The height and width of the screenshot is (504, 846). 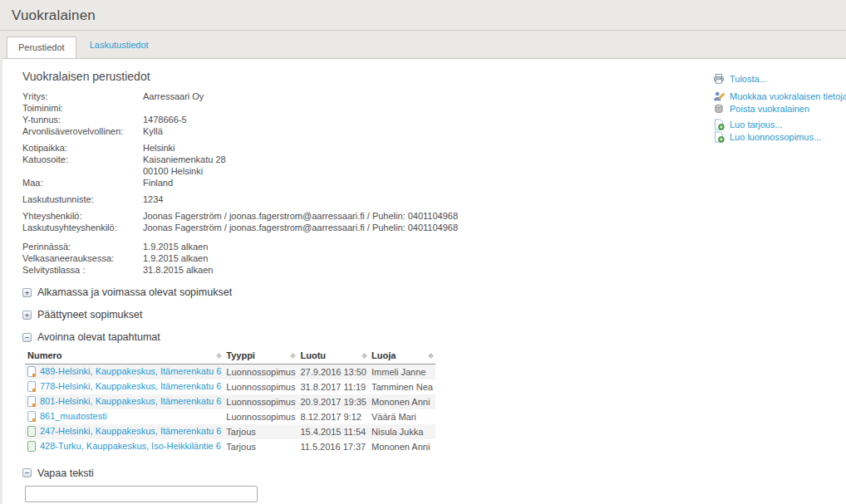 I want to click on field-row-yhteyshenkilo: Yhteyshenkilö:Joonas Fagerström / joonas…, so click(x=355, y=216).